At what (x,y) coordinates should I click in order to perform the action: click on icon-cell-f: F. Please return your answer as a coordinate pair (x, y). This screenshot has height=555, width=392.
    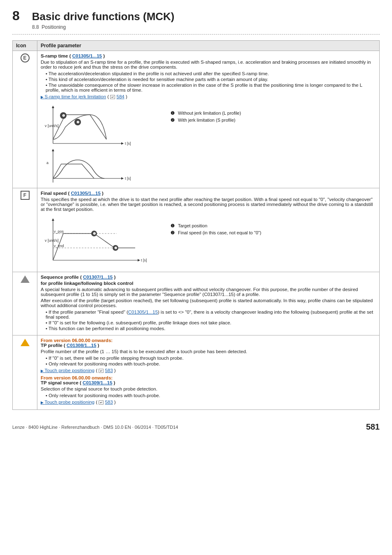
    Looking at the image, I should click on (25, 230).